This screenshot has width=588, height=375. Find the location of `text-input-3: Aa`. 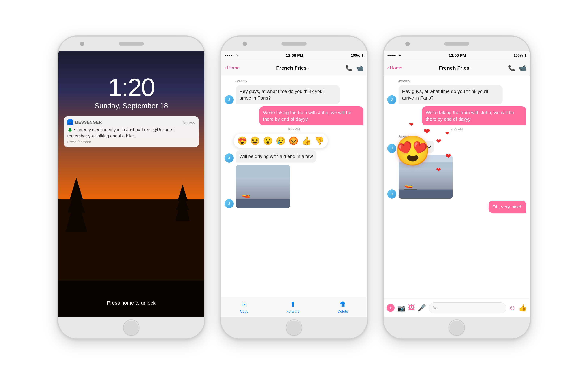

text-input-3: Aa is located at coordinates (467, 308).